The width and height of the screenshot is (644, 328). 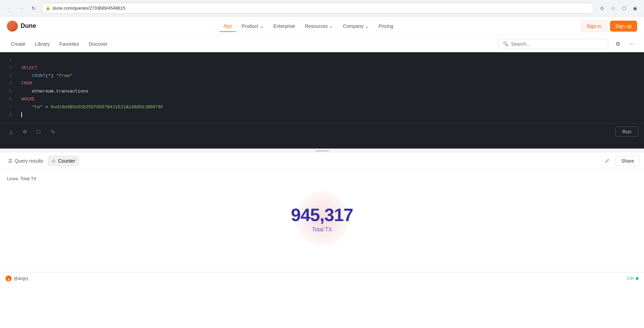 What do you see at coordinates (228, 26) in the screenshot?
I see `nav-app: App` at bounding box center [228, 26].